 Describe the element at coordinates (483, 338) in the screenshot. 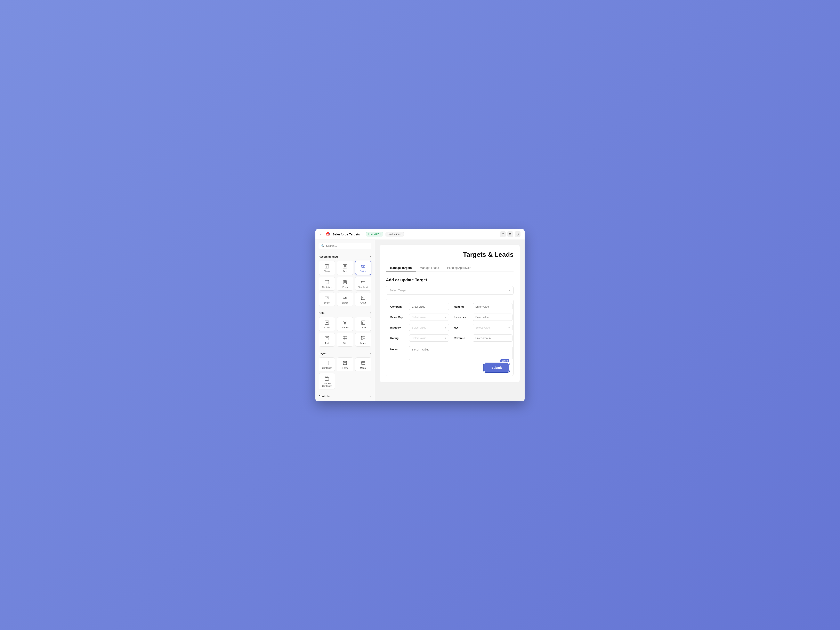

I see `form-row-revenue: Revenue` at that location.